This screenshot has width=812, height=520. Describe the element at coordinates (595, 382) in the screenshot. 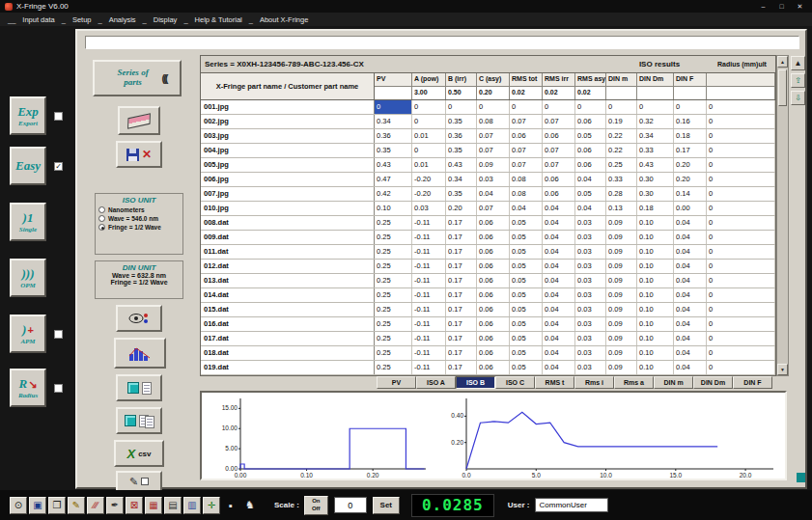

I see `chart-tab-rms-i: Rms i` at that location.